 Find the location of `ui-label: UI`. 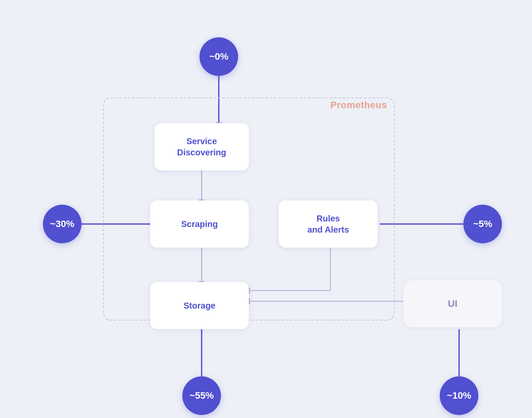

ui-label: UI is located at coordinates (453, 304).